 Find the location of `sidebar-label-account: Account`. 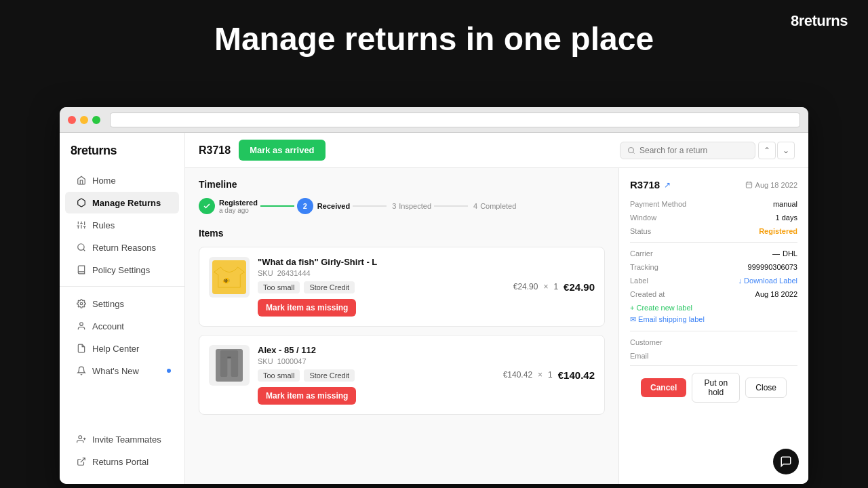

sidebar-label-account: Account is located at coordinates (108, 327).